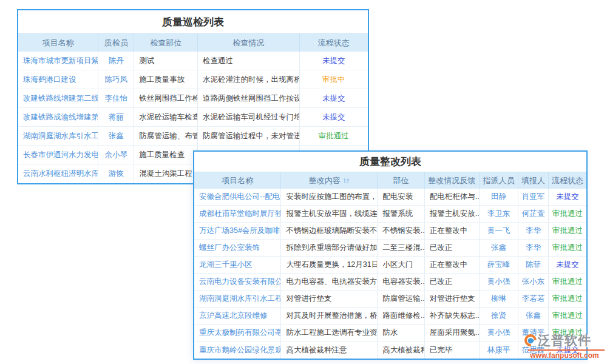 The image size is (607, 364). I want to click on project-link: 珠海市城市更新项目紫..., so click(58, 61).